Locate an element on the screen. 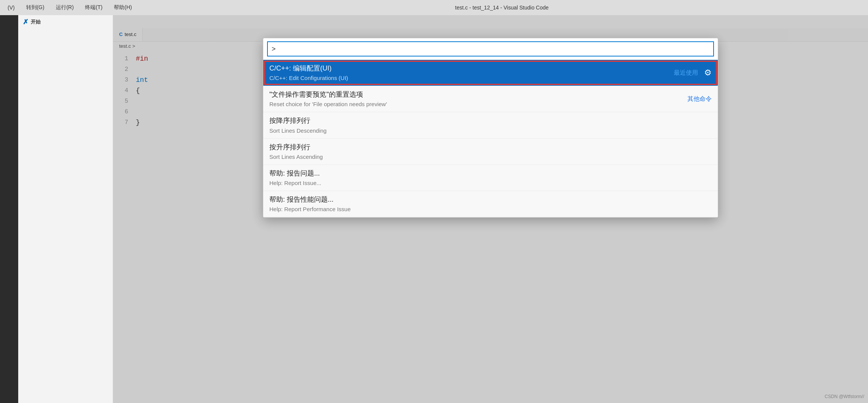  recently-used-label: 最近使用 is located at coordinates (686, 73).